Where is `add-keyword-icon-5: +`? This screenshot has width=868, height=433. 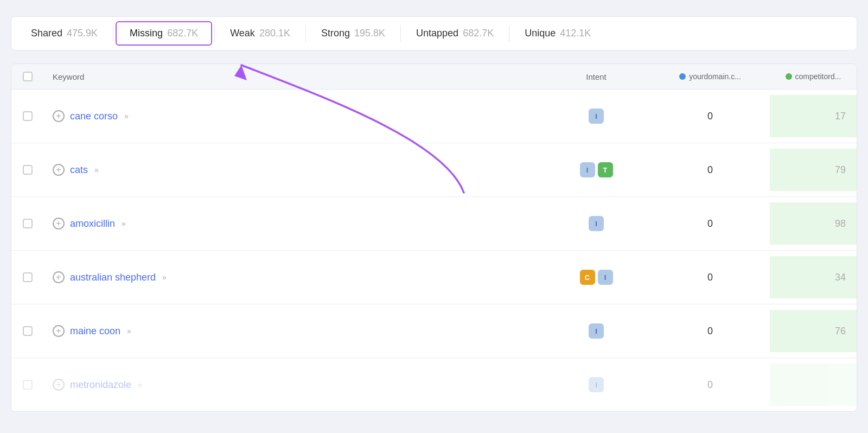 add-keyword-icon-5: + is located at coordinates (59, 385).